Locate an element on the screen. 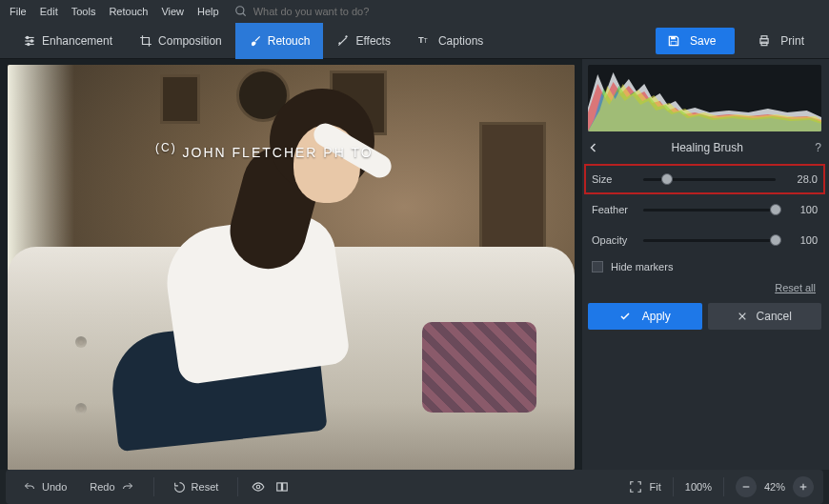  menu-retouch: Retouch is located at coordinates (128, 11).